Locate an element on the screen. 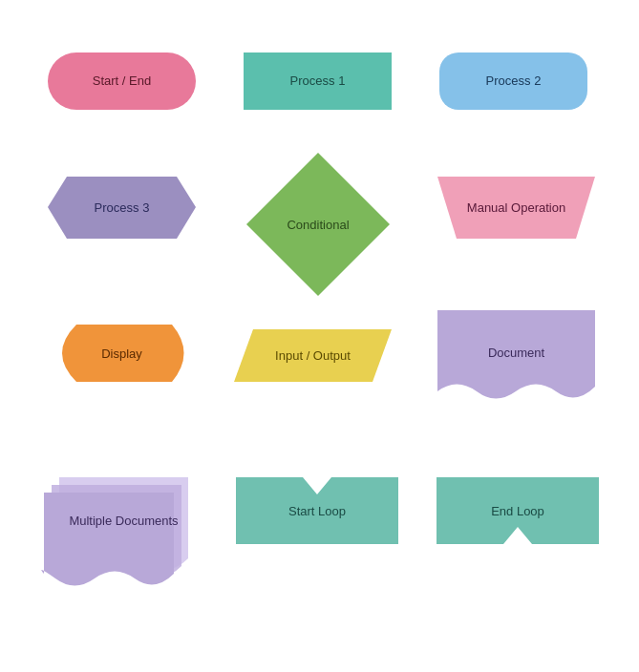  start-loop-shape: Start Loop is located at coordinates (317, 515).